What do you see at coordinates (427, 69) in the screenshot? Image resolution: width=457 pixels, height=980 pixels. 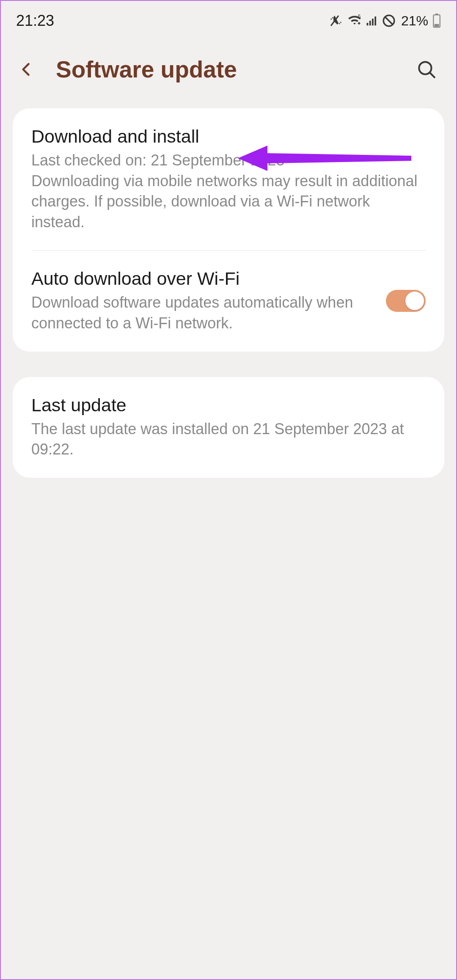 I see `search-button` at bounding box center [427, 69].